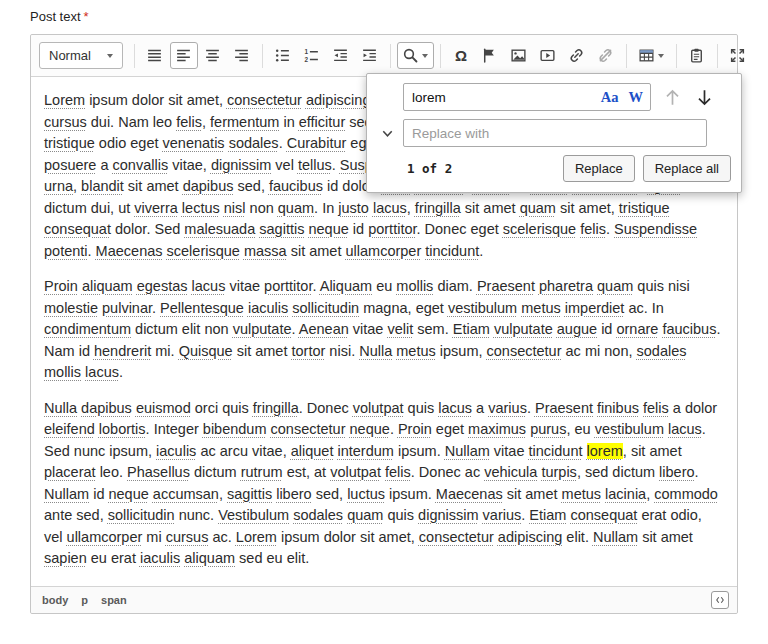 Image resolution: width=768 pixels, height=644 pixels. Describe the element at coordinates (108, 286) in the screenshot. I see `misspelled-word: aliquam` at that location.